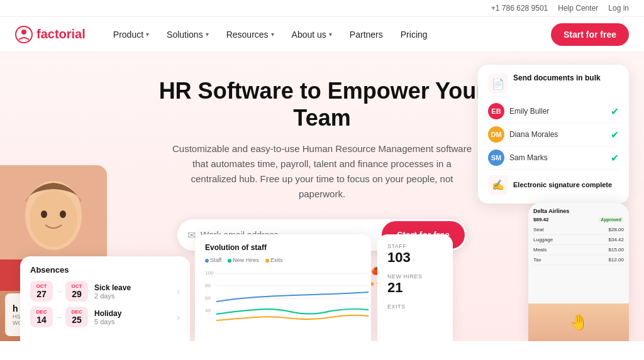  I want to click on check-icon-3: ✔, so click(615, 158).